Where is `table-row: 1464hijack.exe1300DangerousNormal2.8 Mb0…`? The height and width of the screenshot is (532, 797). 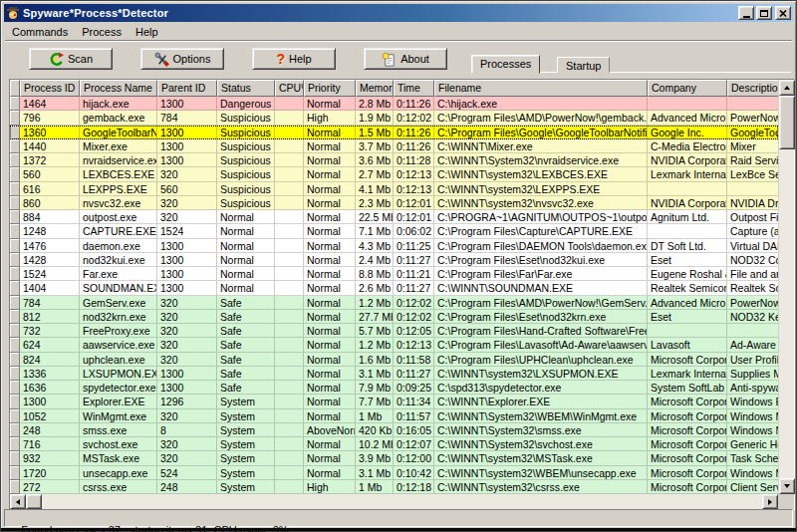
table-row: 1464hijack.exe1300DangerousNormal2.8 Mb0… is located at coordinates (395, 104).